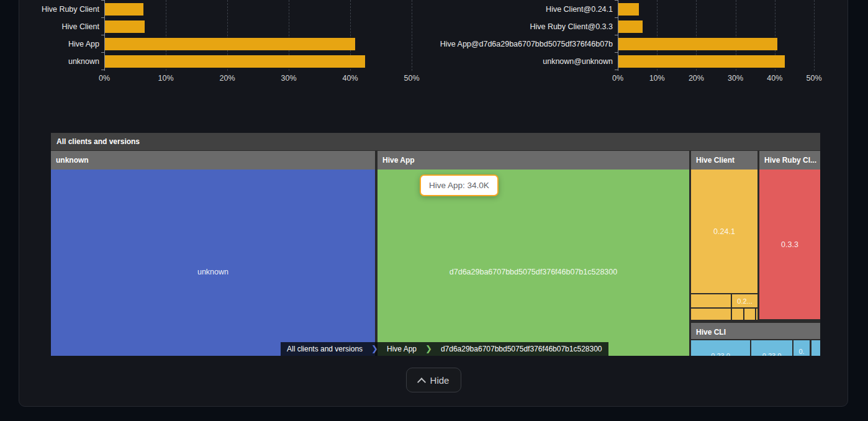 The image size is (868, 421). I want to click on tooltip: Hive App: 34.0K, so click(459, 185).